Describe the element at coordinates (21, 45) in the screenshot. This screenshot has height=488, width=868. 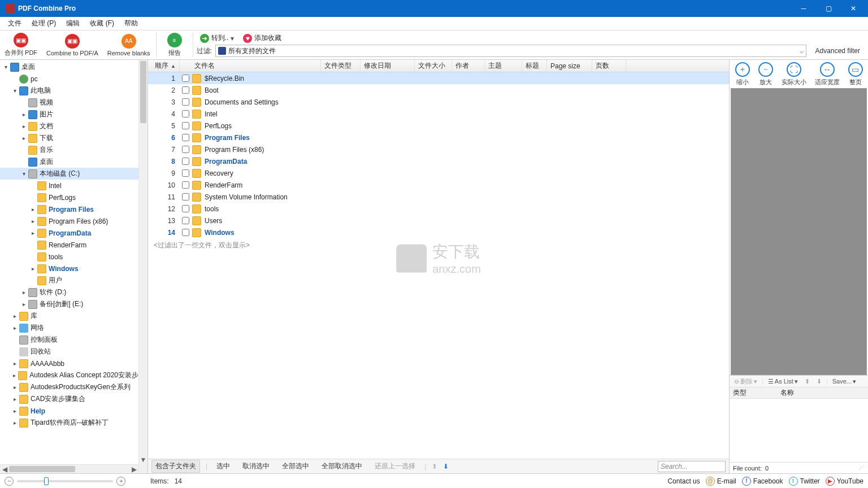
I see `combine-pdf-button: ▣▣ 合并到 PDF` at that location.